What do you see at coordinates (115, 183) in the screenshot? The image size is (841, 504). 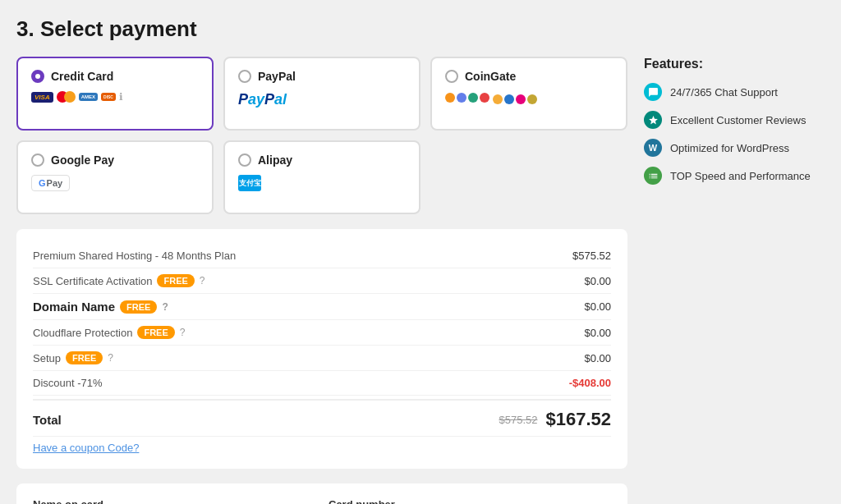 I see `googlepay-logo: GPay` at bounding box center [115, 183].